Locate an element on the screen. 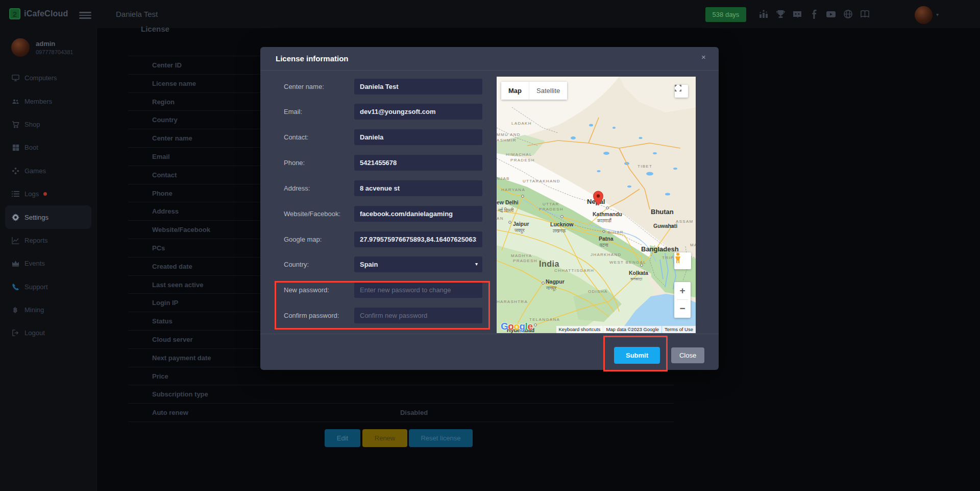 Image resolution: width=980 pixels, height=491 pixels. table-row: Auto renewDisabled is located at coordinates (401, 413).